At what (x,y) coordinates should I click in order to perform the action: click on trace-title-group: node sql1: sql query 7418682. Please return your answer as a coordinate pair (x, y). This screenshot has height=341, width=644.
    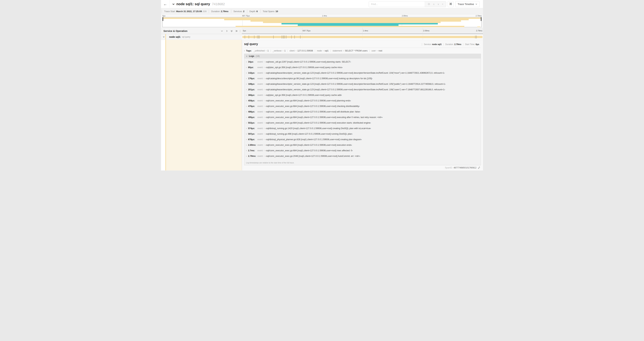
    Looking at the image, I should click on (198, 4).